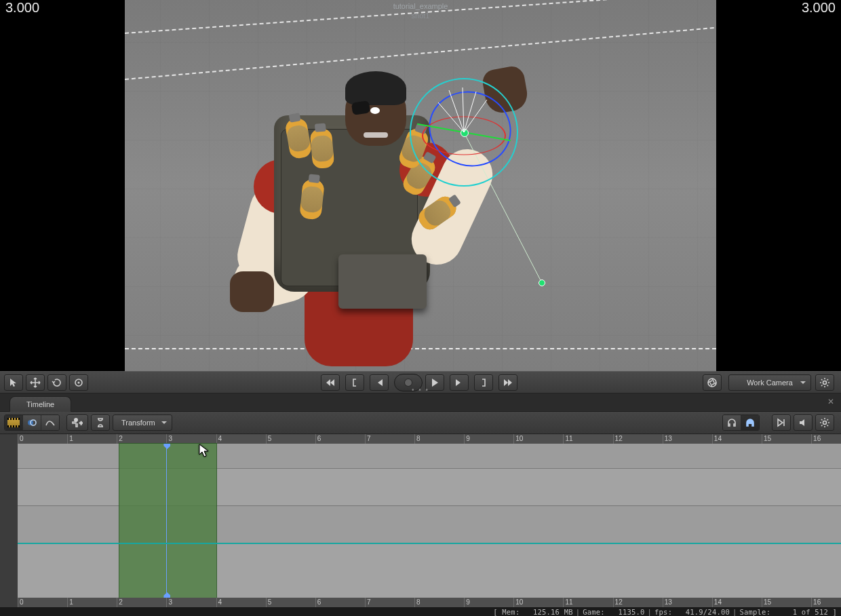  I want to click on graph-icon, so click(50, 423).